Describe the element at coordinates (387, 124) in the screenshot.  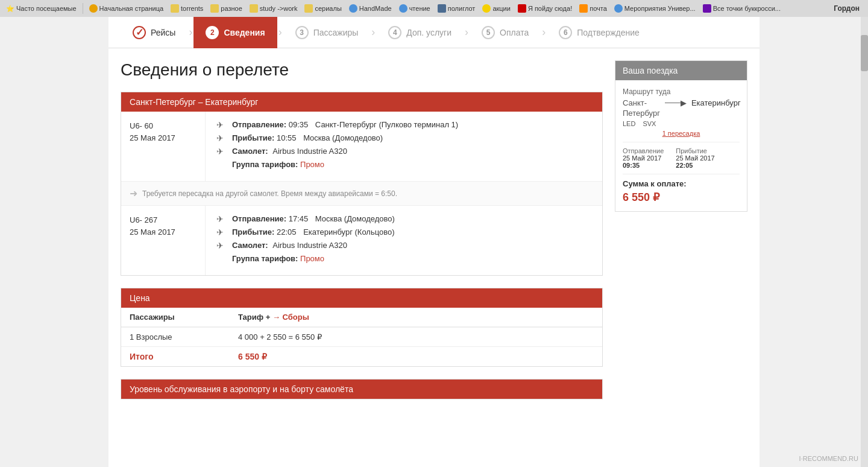
I see `flight1-dep-place: Санкт-Петербург (Пулково терминал 1)` at that location.